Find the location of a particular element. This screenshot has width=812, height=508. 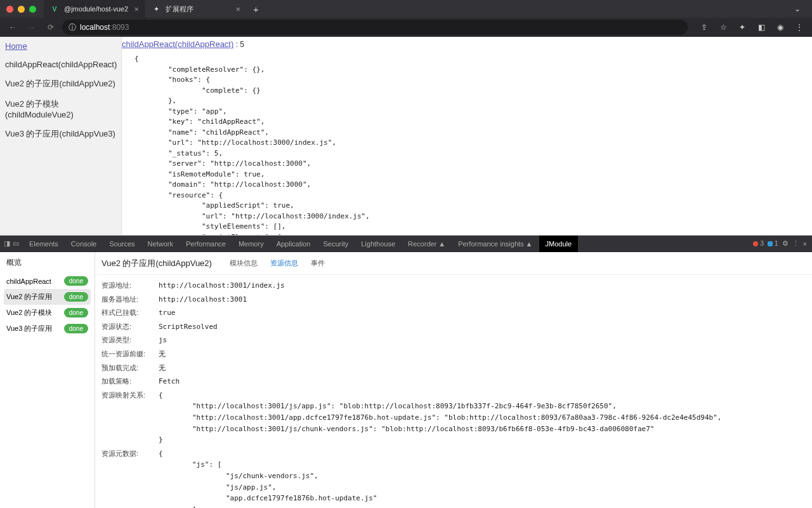

back-button: ← is located at coordinates (13, 27).